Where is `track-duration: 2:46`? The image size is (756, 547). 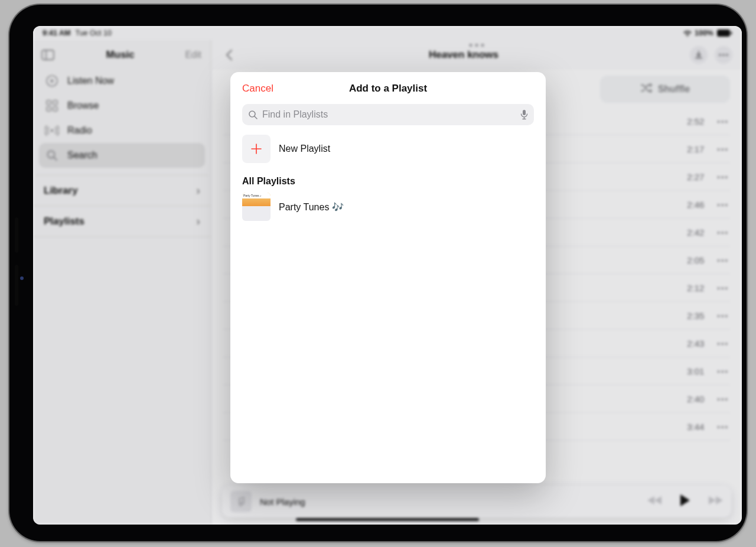 track-duration: 2:46 is located at coordinates (693, 204).